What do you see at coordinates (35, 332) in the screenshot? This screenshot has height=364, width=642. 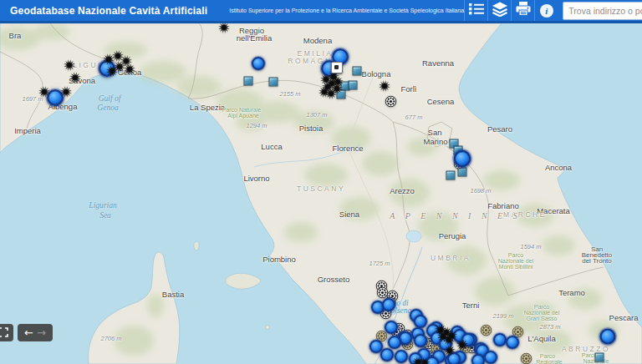 I see `history-controls: ← →` at bounding box center [35, 332].